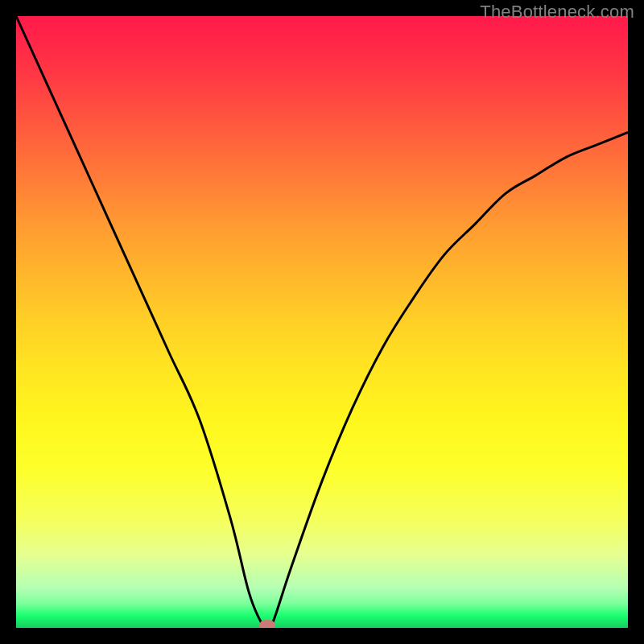  Describe the element at coordinates (267, 624) in the screenshot. I see `optimal-point-marker` at that location.